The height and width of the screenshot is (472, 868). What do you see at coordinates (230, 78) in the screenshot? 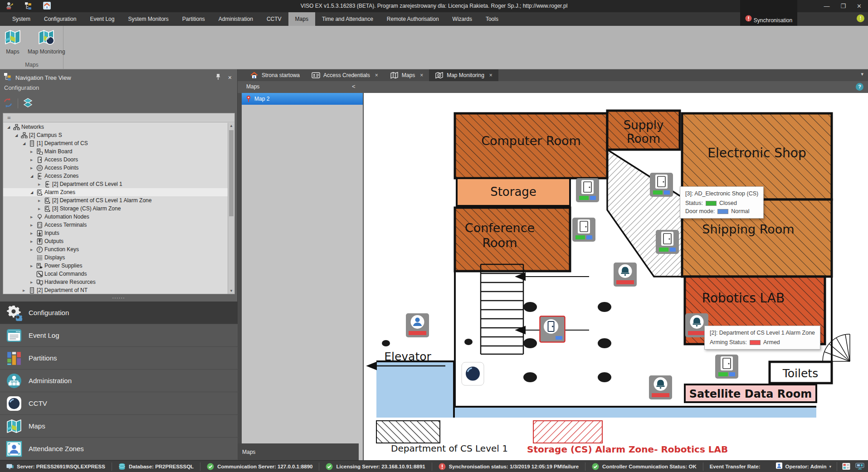
I see `close-panel-icon: ×` at bounding box center [230, 78].